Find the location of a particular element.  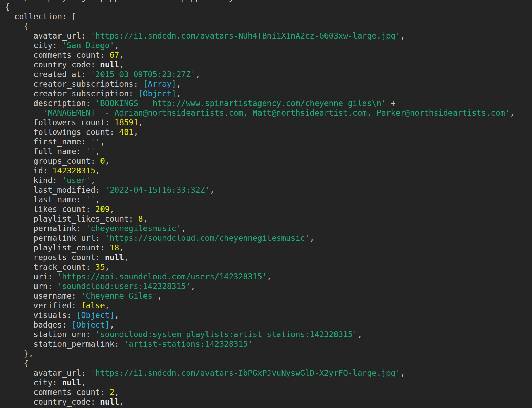

token-special: [Array] is located at coordinates (160, 84).